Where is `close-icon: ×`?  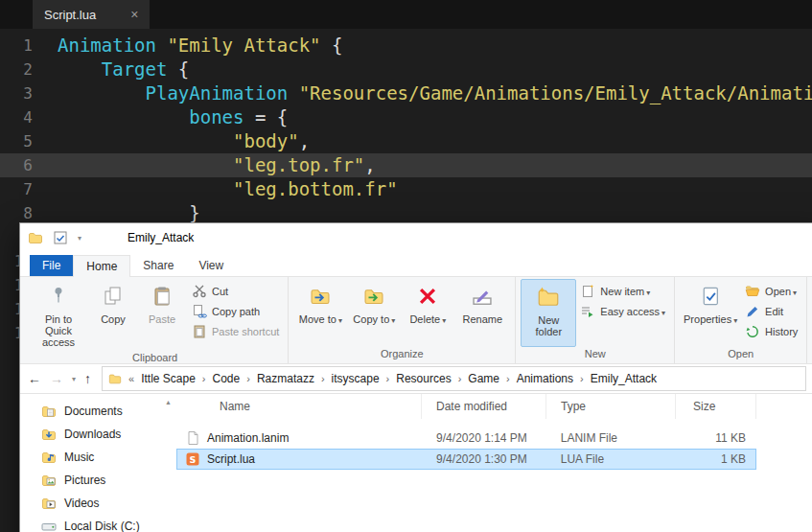 close-icon: × is located at coordinates (134, 14).